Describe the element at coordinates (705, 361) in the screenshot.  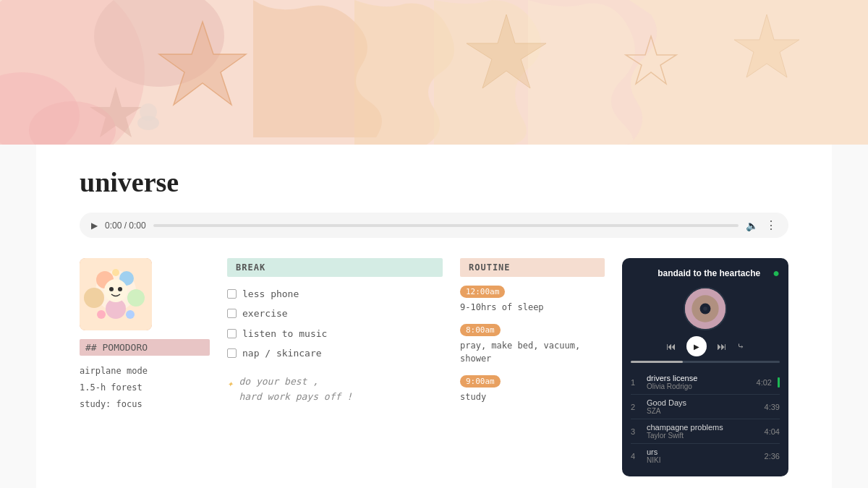
I see `music-progress-bar` at that location.